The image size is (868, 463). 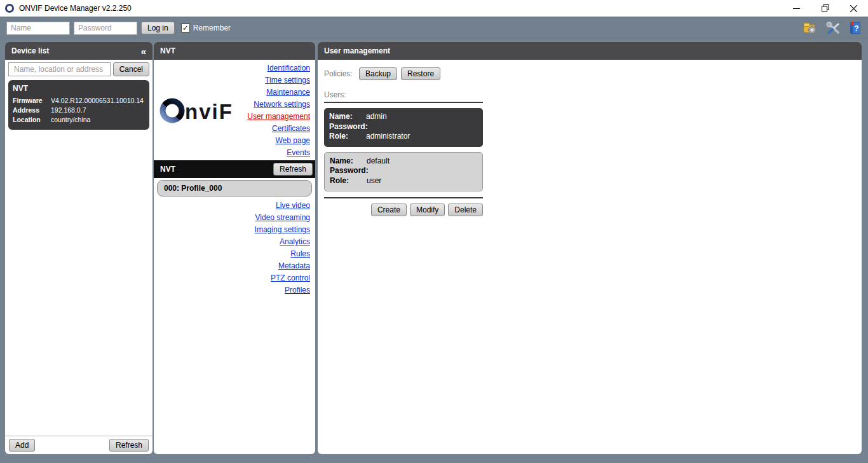 I want to click on link-video-streaming: Video streaming, so click(x=283, y=218).